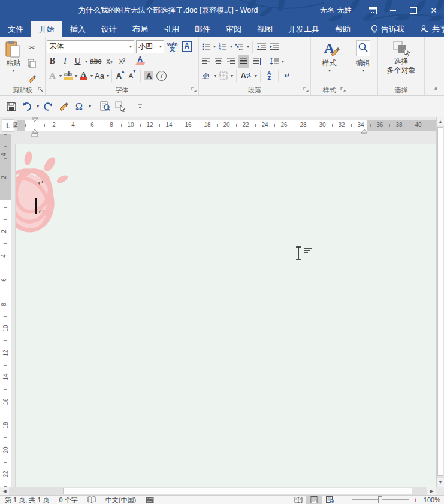 The height and width of the screenshot is (504, 444). Describe the element at coordinates (298, 500) in the screenshot. I see `read-mode-button` at that location.